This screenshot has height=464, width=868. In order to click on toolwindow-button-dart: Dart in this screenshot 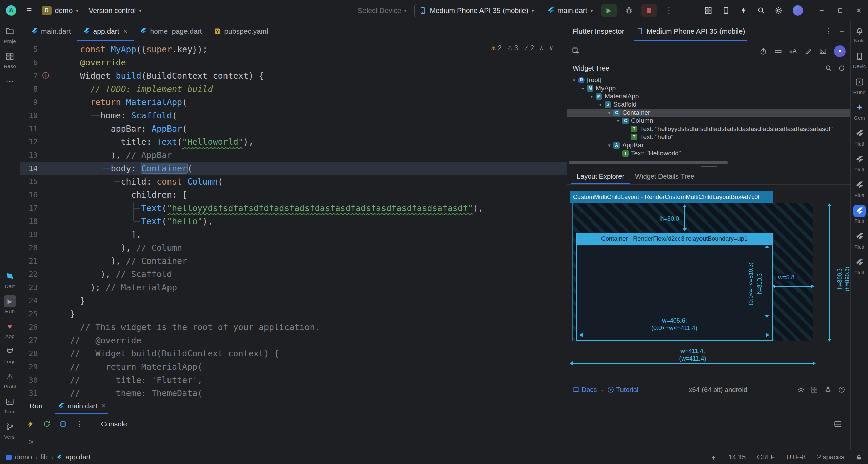, I will do `click(10, 279)`.